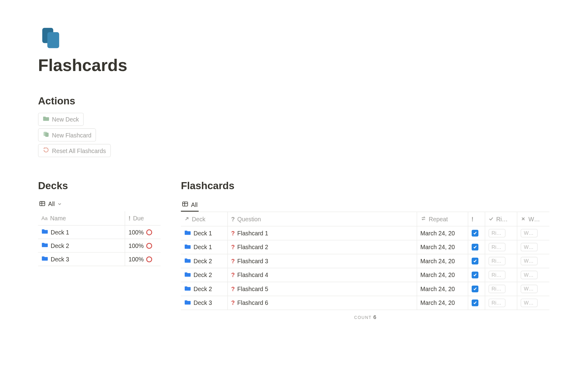  I want to click on table-row: Deck 3?Flashcard 6March 24, 20RightWro…, so click(365, 303).